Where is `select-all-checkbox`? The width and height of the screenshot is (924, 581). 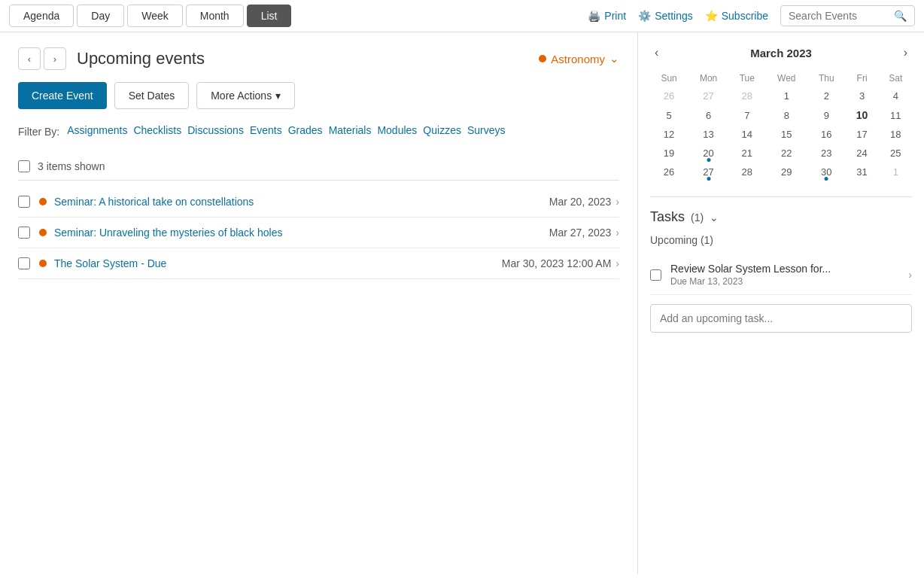
select-all-checkbox is located at coordinates (24, 166).